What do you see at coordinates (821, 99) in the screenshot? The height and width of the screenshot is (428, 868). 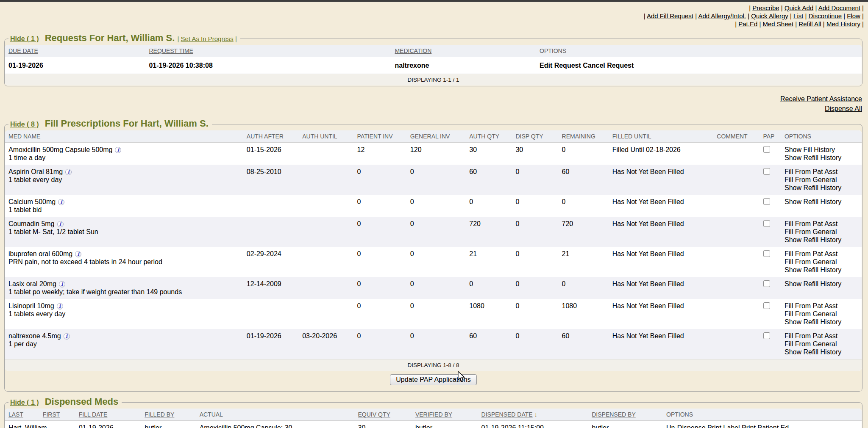 I see `receive-patient-assistance-link: Receive Patient Assistance` at bounding box center [821, 99].